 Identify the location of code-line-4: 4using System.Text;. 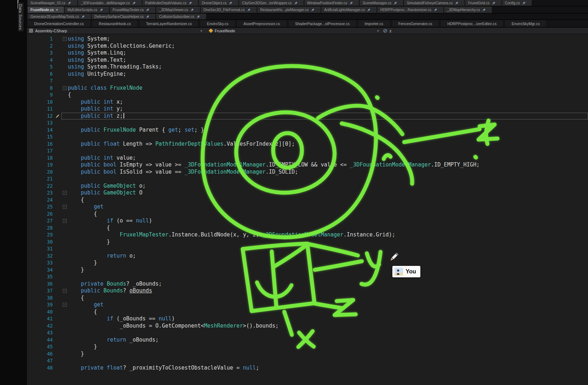
(307, 60).